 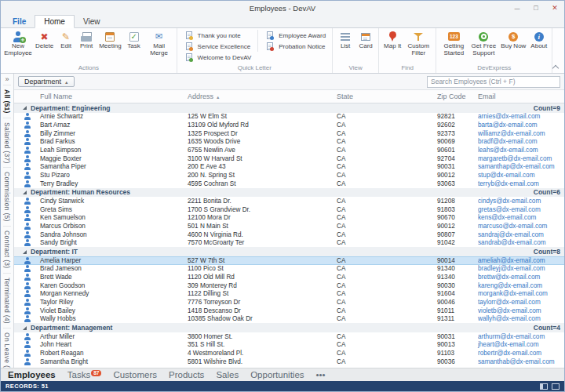 What do you see at coordinates (289, 158) in the screenshot?
I see `table-row: Maggie Boxter3100 W Harvard StCA92704mar…` at bounding box center [289, 158].